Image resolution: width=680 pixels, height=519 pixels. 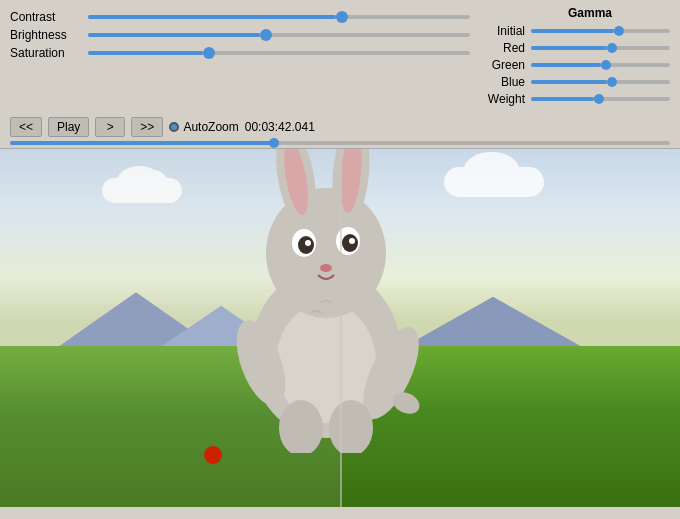 I want to click on contrast-row: Contrast, so click(x=240, y=17).